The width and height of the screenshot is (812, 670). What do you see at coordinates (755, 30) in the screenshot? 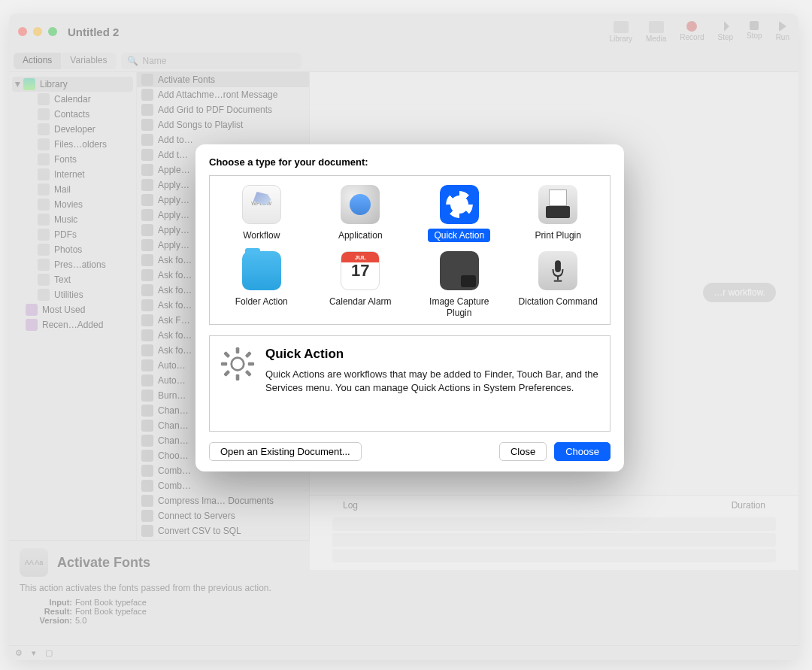
I see `stop-button: Stop` at bounding box center [755, 30].